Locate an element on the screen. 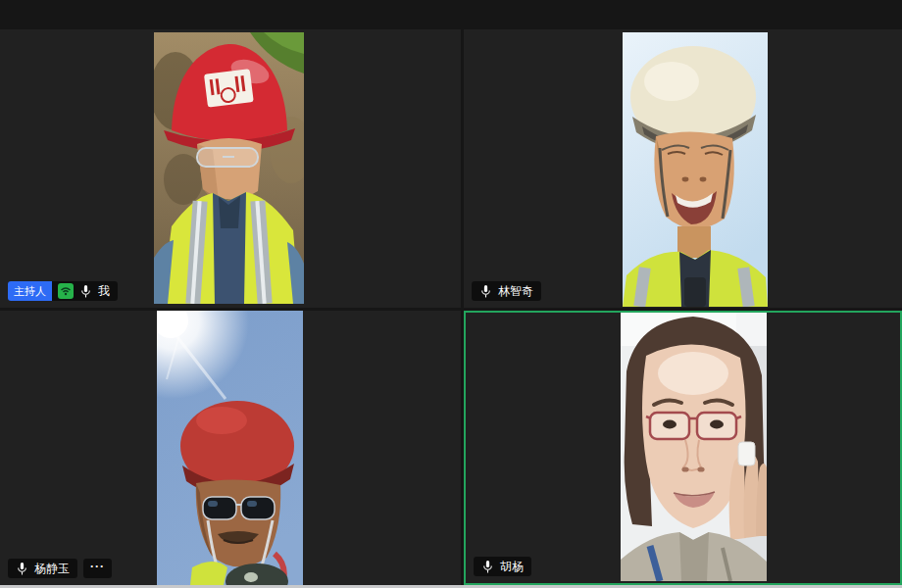 The image size is (902, 588). video-frame-hu is located at coordinates (694, 447).